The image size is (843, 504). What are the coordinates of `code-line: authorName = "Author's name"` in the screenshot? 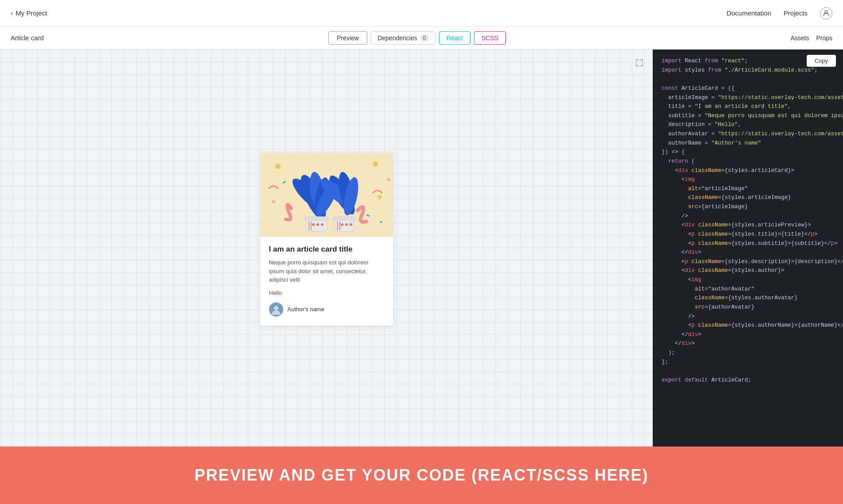 It's located at (748, 143).